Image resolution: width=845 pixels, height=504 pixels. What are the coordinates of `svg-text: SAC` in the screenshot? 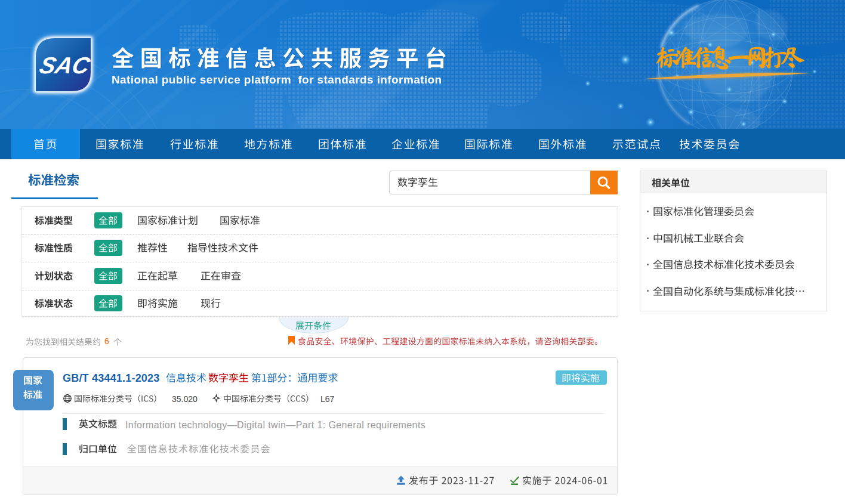 It's located at (66, 66).